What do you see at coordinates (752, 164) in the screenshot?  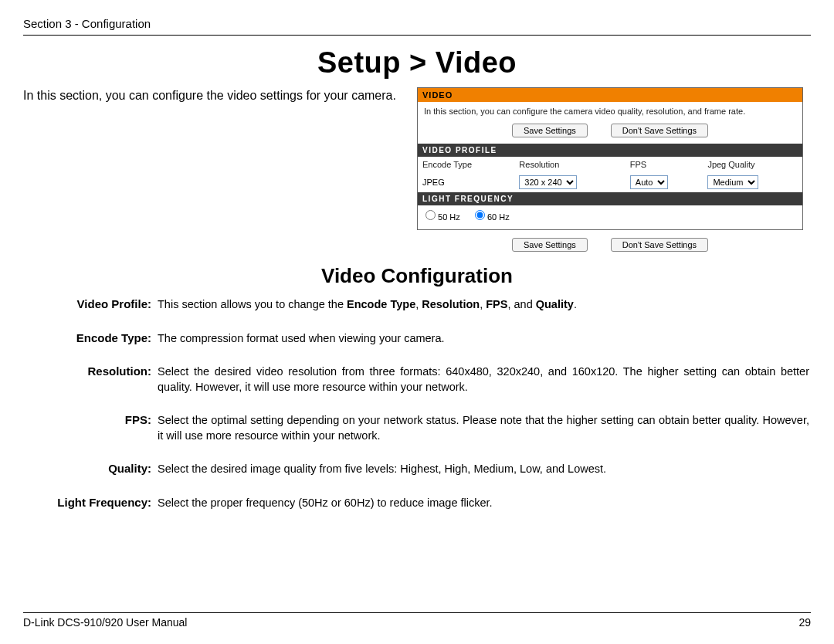 I see `col-jpeg-quality: Jpeg Quality` at bounding box center [752, 164].